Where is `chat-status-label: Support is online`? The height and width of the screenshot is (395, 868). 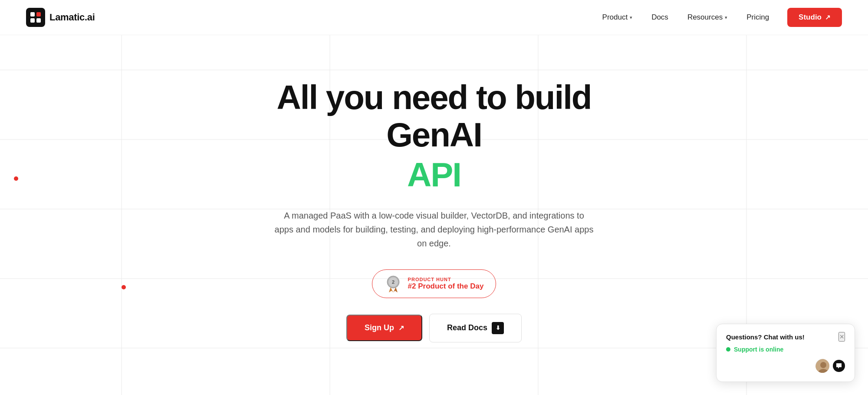 chat-status-label: Support is online is located at coordinates (759, 349).